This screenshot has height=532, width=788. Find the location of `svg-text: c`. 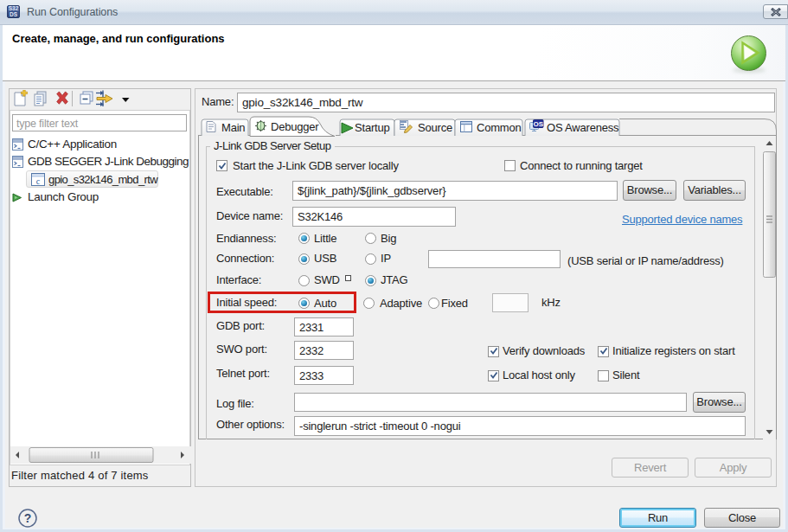

svg-text: c is located at coordinates (38, 182).